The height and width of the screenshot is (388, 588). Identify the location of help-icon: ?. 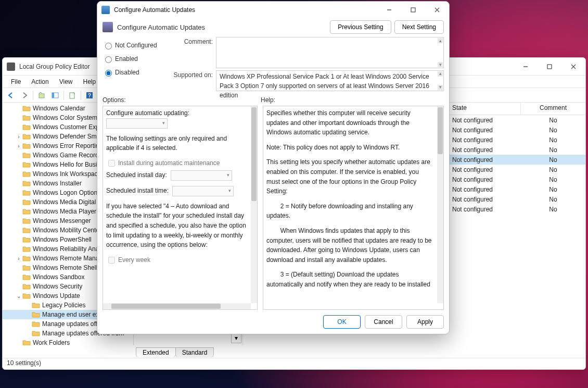
(90, 95).